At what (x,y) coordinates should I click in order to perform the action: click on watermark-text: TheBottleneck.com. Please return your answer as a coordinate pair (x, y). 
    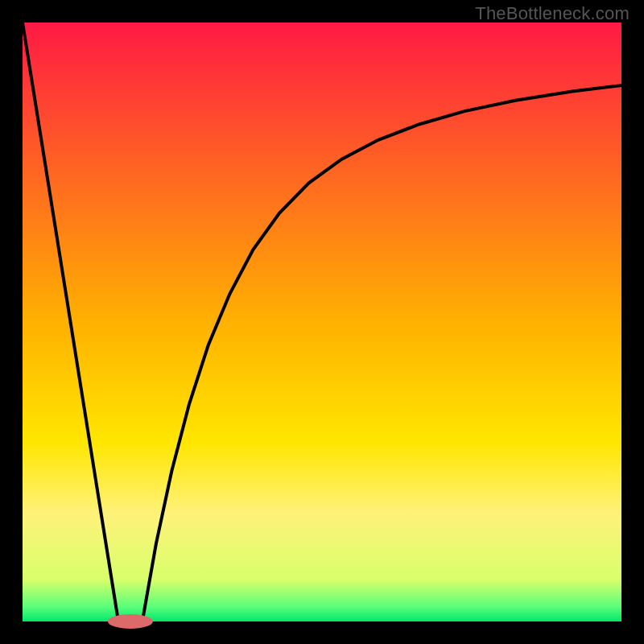
    Looking at the image, I should click on (552, 14).